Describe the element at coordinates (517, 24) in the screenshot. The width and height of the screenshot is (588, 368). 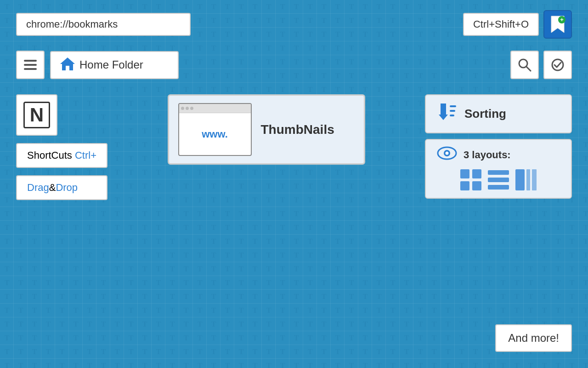
I see `address-right: Ctrl+Shift+O +` at that location.